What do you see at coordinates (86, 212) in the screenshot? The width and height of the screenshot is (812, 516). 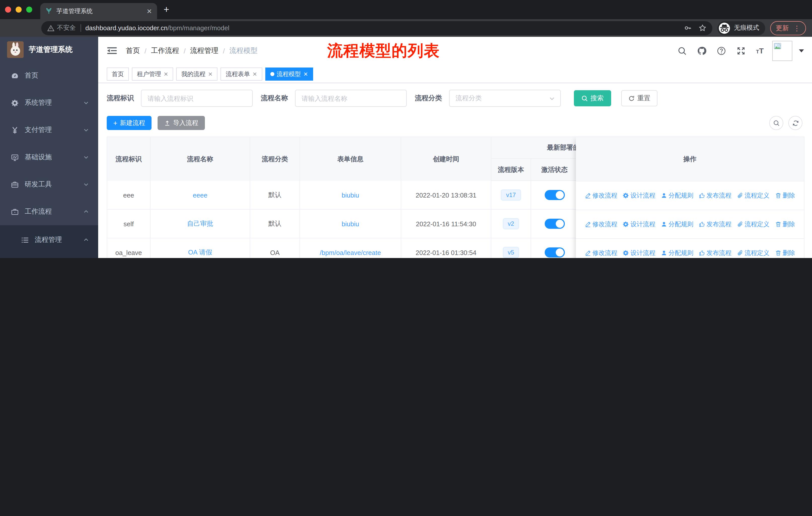 I see `chevron-up-icon` at bounding box center [86, 212].